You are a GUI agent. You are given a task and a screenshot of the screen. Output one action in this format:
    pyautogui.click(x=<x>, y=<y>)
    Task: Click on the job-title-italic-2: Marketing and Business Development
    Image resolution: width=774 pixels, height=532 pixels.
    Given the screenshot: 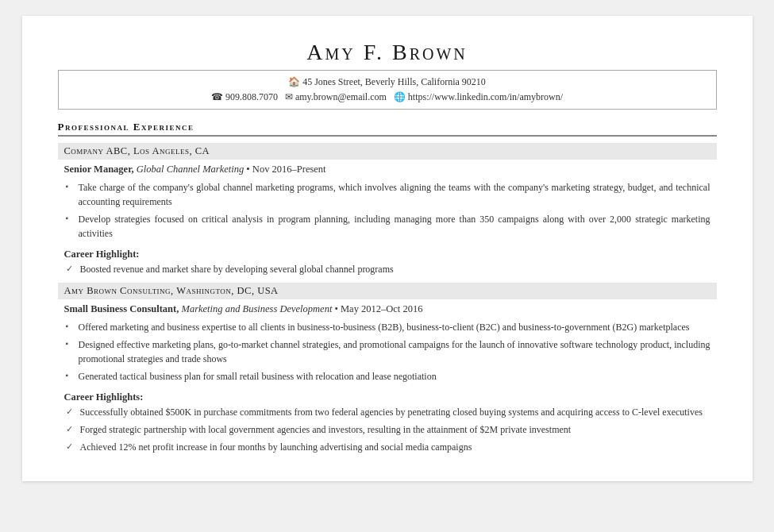 What is the action you would take?
    pyautogui.click(x=256, y=309)
    